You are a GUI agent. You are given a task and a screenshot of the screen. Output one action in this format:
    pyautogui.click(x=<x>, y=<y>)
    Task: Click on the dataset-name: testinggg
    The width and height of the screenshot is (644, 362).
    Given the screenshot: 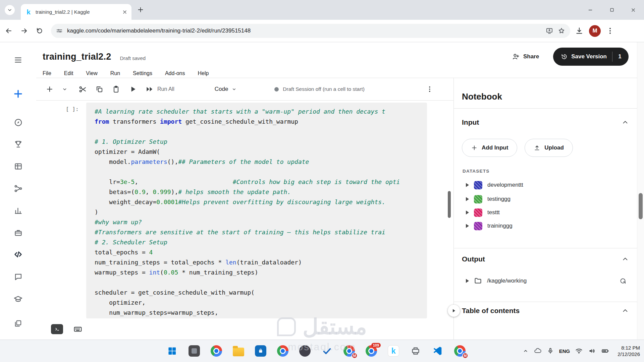 What is the action you would take?
    pyautogui.click(x=499, y=199)
    